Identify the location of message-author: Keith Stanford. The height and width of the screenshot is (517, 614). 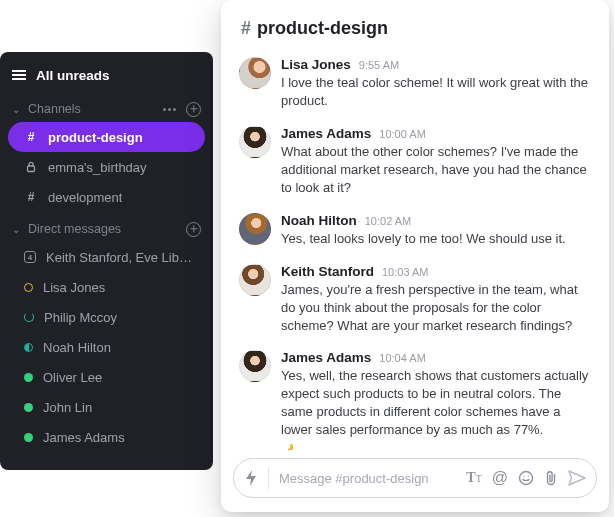
(328, 272).